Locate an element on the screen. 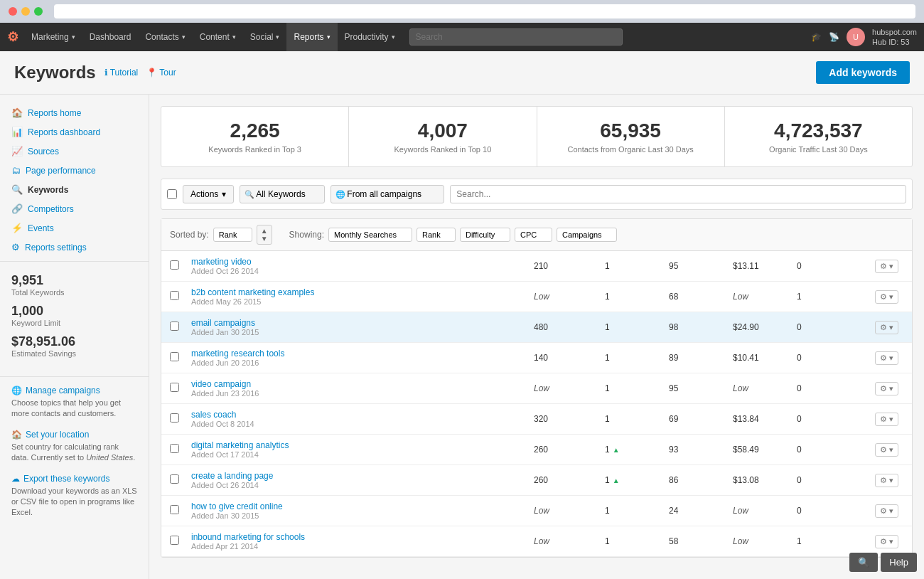  set-location-link: 🏠 Set your location is located at coordinates (74, 435).